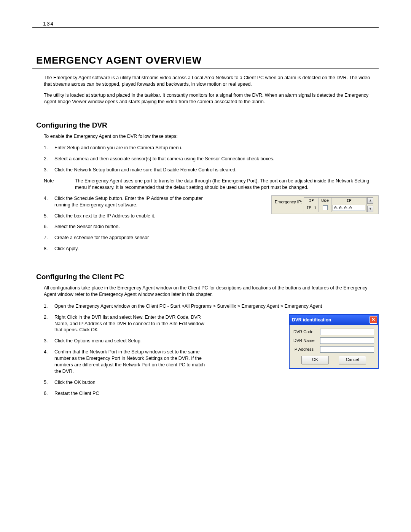 Image resolution: width=411 pixels, height=532 pixels. What do you see at coordinates (206, 136) in the screenshot?
I see `section-intro-dvr: To enable the Emergency Agent on the DVR…` at bounding box center [206, 136].